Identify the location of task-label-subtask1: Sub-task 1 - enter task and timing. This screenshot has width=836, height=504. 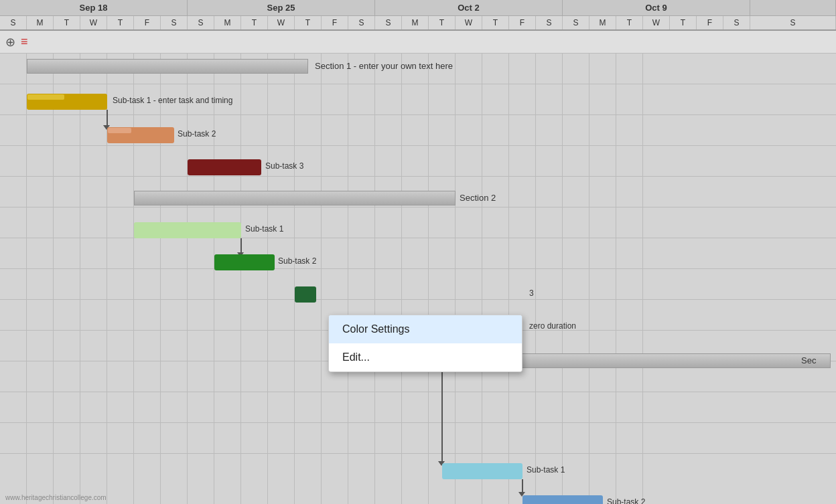
(173, 100).